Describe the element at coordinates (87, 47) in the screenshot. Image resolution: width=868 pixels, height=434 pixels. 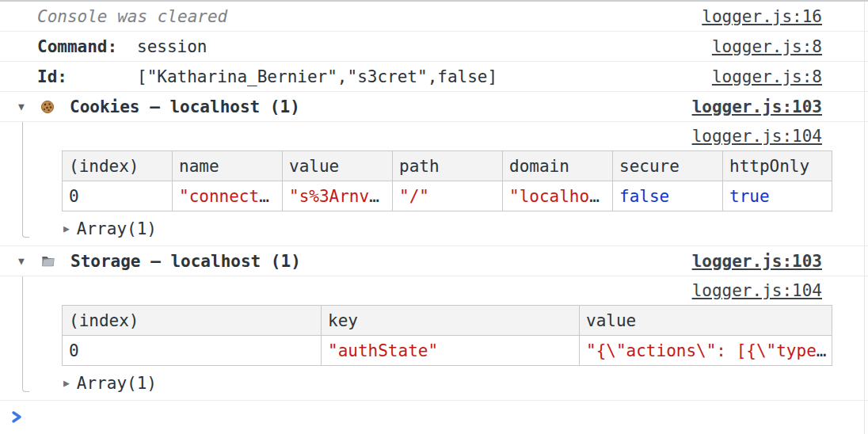
I see `command-label: Command:` at that location.